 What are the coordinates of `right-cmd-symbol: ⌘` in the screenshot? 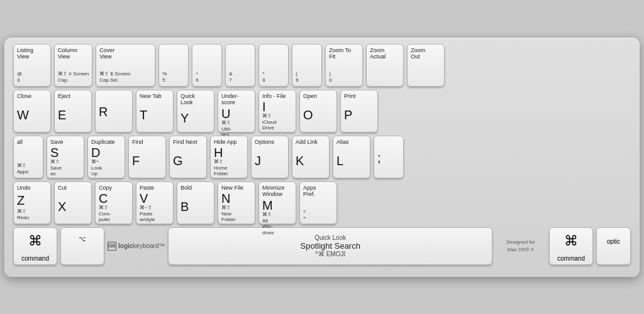 It's located at (571, 240).